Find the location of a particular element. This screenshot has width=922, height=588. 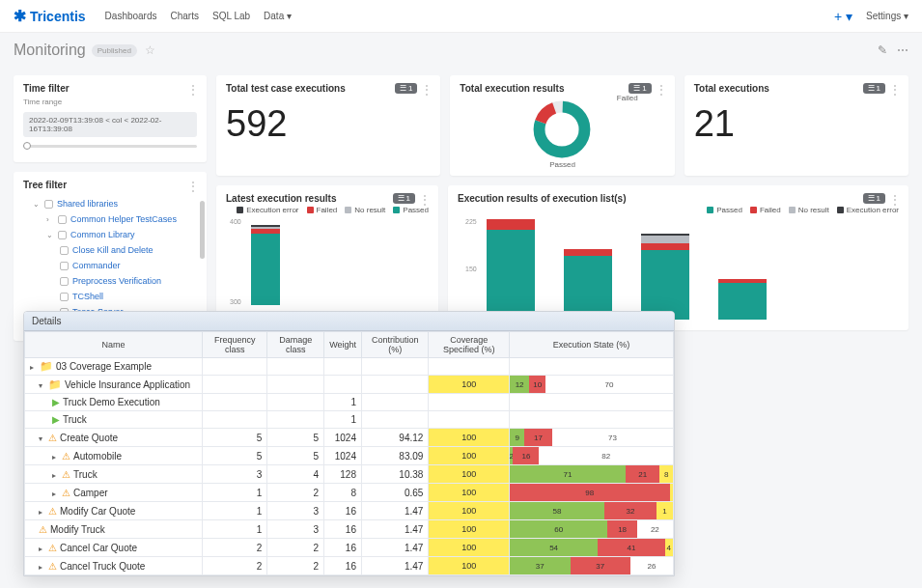

tree-item: Preprocess Verification is located at coordinates (110, 281).